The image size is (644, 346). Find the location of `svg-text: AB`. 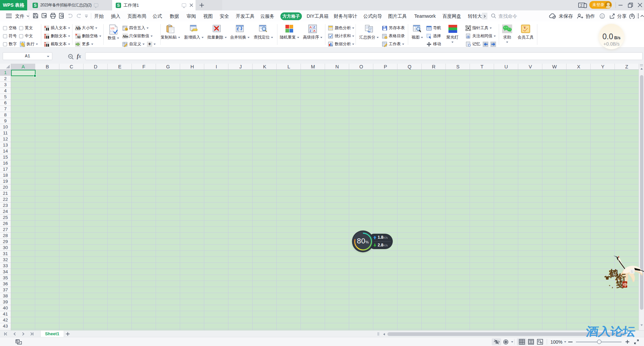

svg-text: AB is located at coordinates (78, 37).